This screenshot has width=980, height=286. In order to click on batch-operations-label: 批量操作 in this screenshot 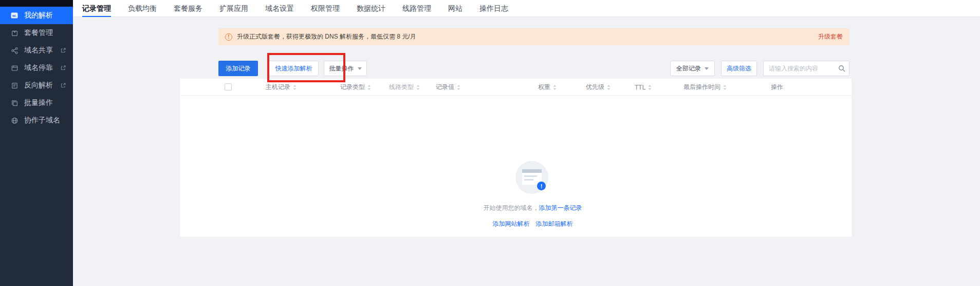, I will do `click(342, 69)`.